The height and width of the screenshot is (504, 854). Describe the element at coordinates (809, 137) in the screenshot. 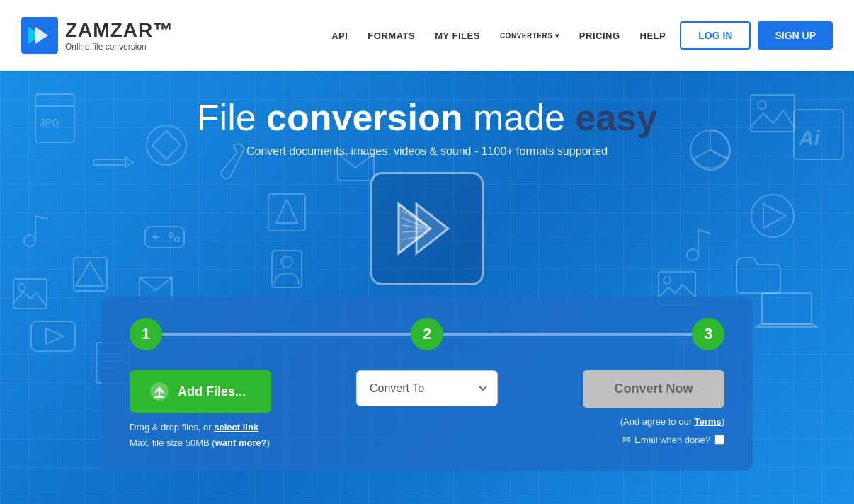

I see `svg-text: Ai` at that location.